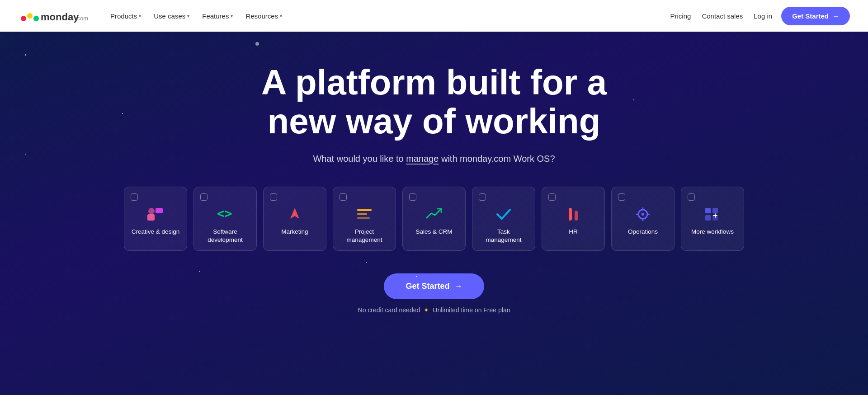 The height and width of the screenshot is (395, 868). What do you see at coordinates (622, 197) in the screenshot?
I see `card-checkbox-operations` at bounding box center [622, 197].